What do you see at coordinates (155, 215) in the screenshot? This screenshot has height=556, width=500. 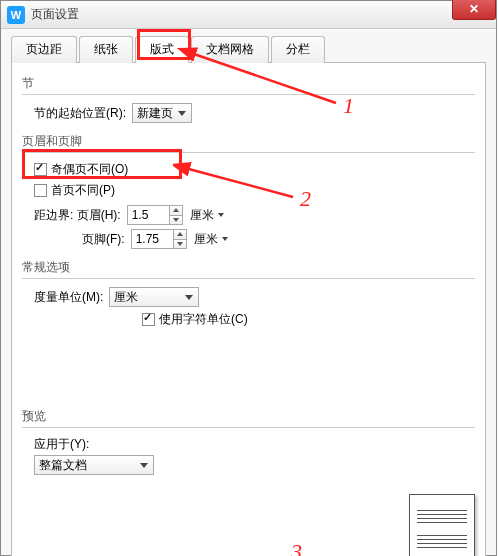 I see `header-distance-input: 1.5` at bounding box center [155, 215].